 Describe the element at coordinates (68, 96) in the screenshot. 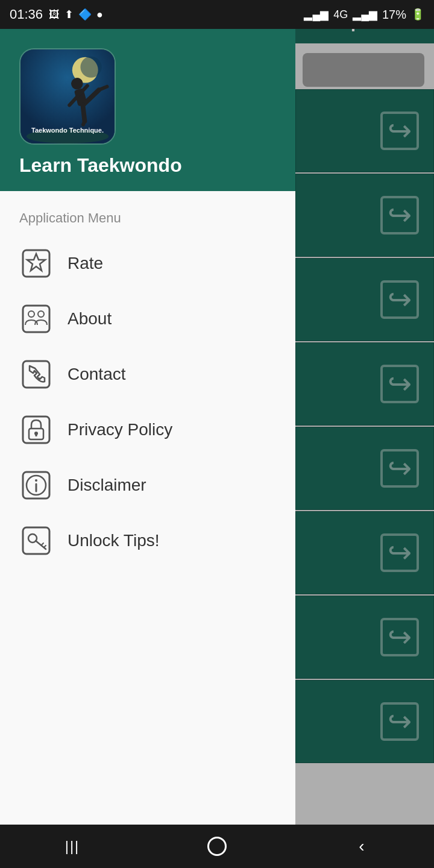

I see `app-icon: Taekwondo Technique.` at that location.